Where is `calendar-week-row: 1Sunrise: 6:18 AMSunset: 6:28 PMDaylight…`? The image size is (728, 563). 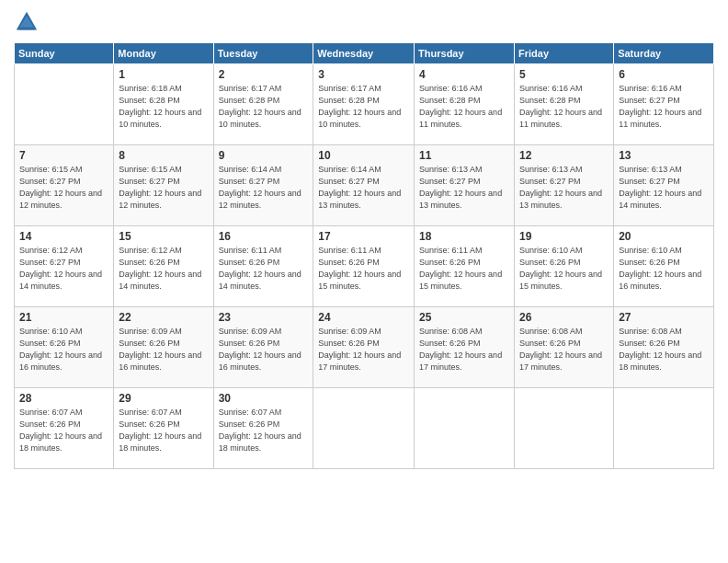
calendar-week-row: 1Sunrise: 6:18 AMSunset: 6:28 PMDaylight… is located at coordinates (364, 105).